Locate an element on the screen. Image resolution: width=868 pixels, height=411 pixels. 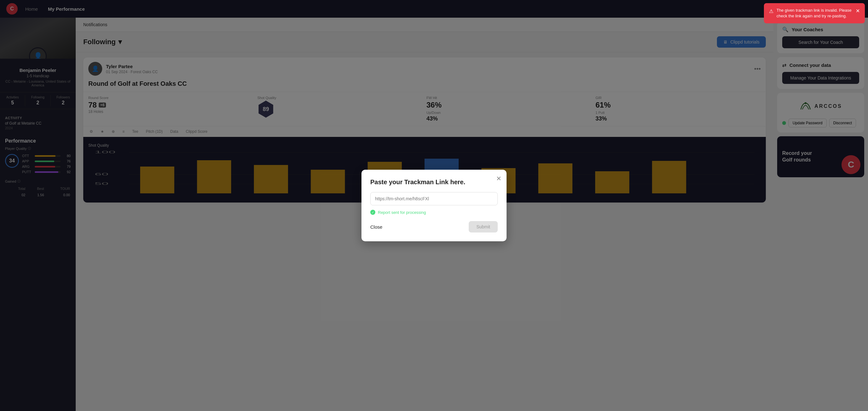
modal-success-message: ✓ Report sent for processing is located at coordinates (434, 212).